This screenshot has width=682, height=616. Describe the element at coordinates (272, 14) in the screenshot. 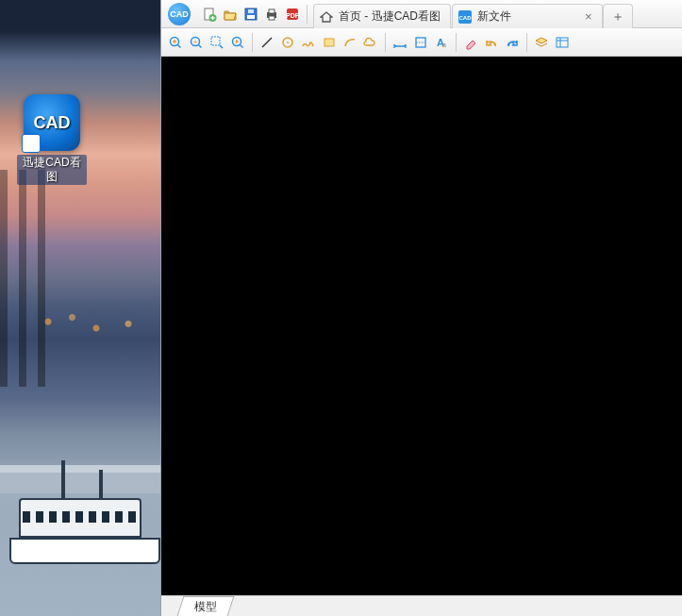

I see `print-icon` at that location.